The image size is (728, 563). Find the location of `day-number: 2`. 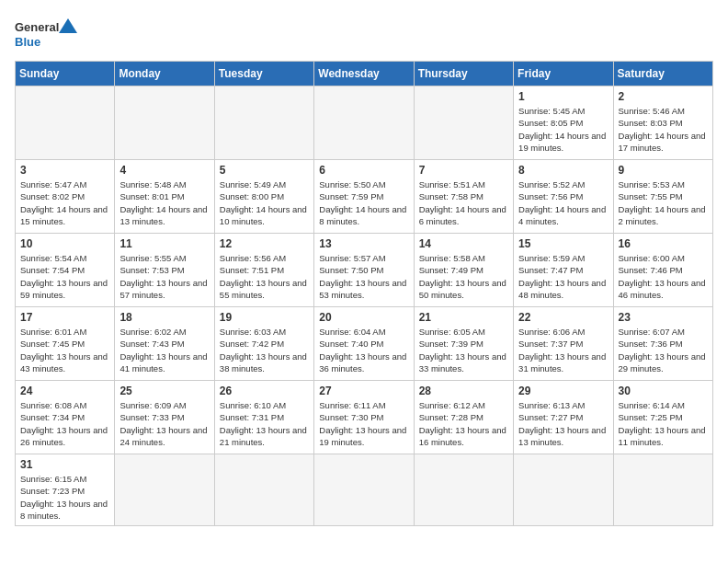

day-number: 2 is located at coordinates (664, 97).